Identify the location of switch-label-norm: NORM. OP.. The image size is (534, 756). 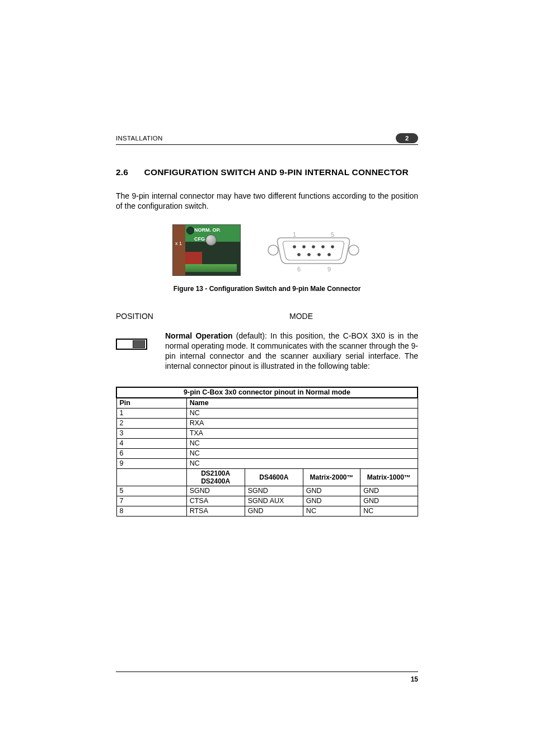
(207, 230).